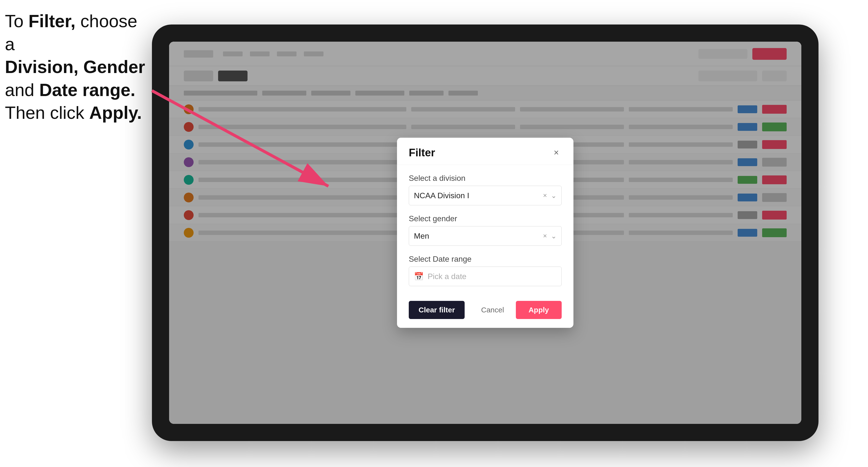 This screenshot has width=868, height=467. Describe the element at coordinates (485, 189) in the screenshot. I see `division-form-group: Select a division NCAA Division I × ⌄` at that location.